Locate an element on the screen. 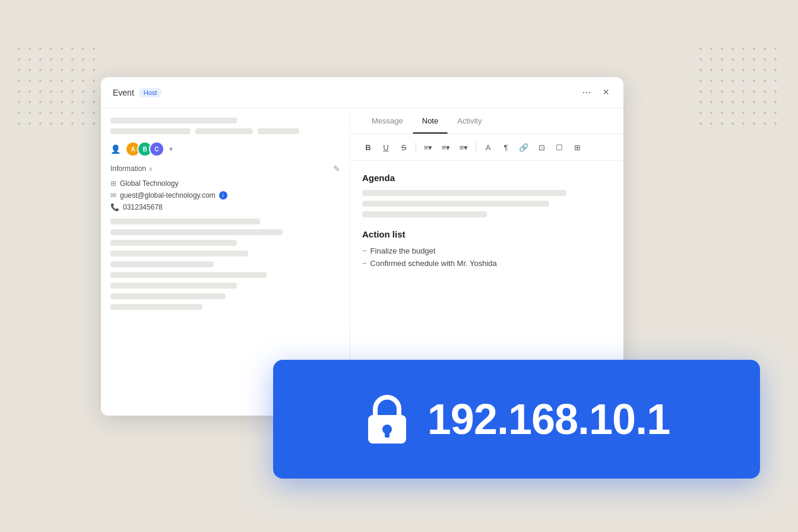 This screenshot has width=798, height=532. lock-icon-wrap is located at coordinates (387, 419).